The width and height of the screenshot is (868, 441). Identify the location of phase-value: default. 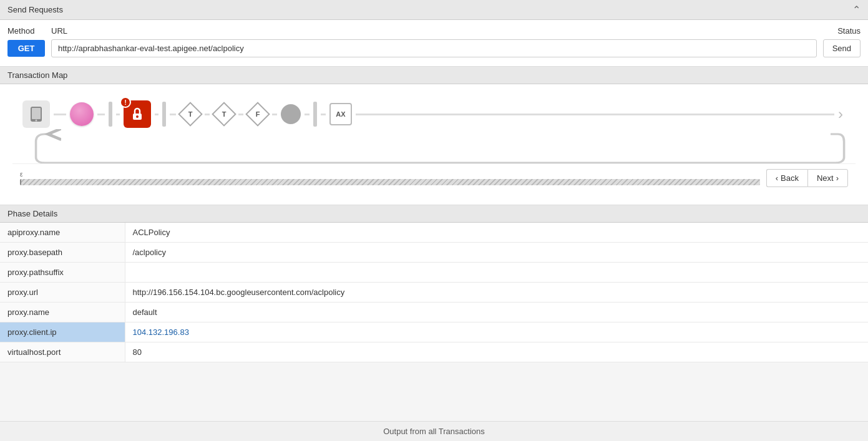
(497, 313).